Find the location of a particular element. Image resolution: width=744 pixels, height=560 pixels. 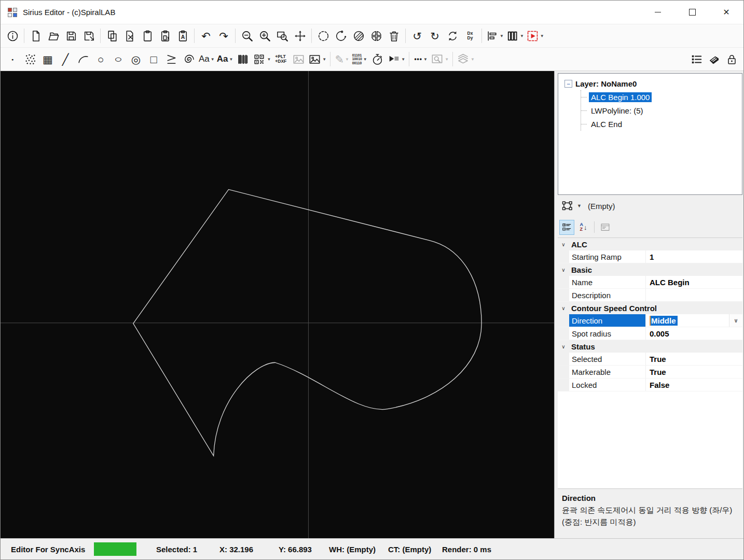

categorized-button is located at coordinates (567, 227).